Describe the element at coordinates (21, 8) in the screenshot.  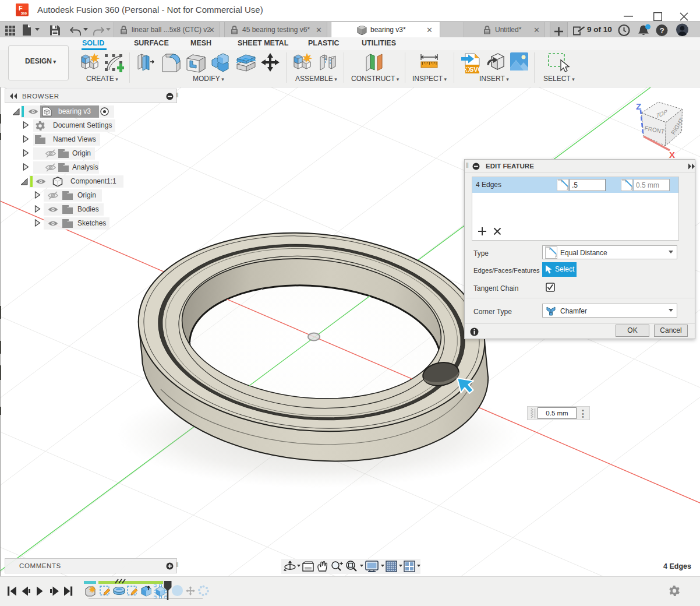
I see `svg-text: F` at that location.